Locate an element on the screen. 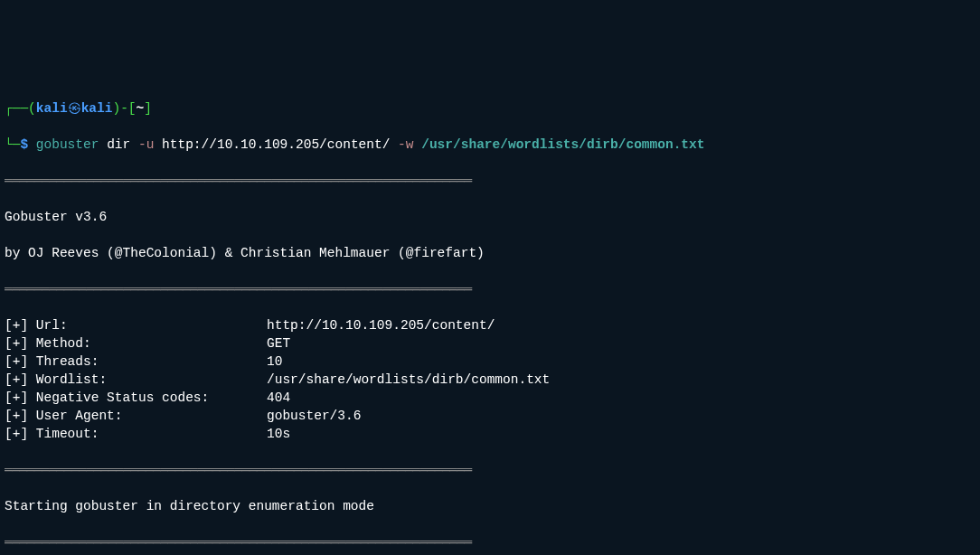 This screenshot has height=555, width=980. config-value: gobuster/3.6 is located at coordinates (314, 416).